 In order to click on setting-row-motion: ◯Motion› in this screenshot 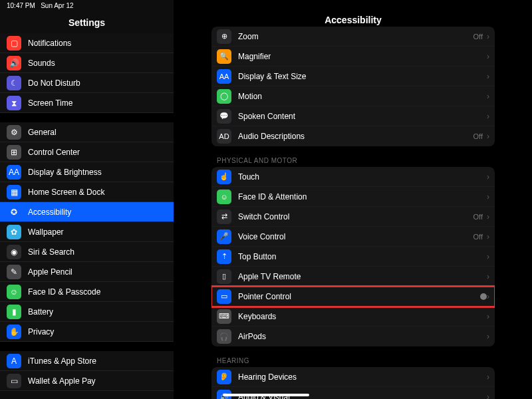, I will do `click(353, 96)`.